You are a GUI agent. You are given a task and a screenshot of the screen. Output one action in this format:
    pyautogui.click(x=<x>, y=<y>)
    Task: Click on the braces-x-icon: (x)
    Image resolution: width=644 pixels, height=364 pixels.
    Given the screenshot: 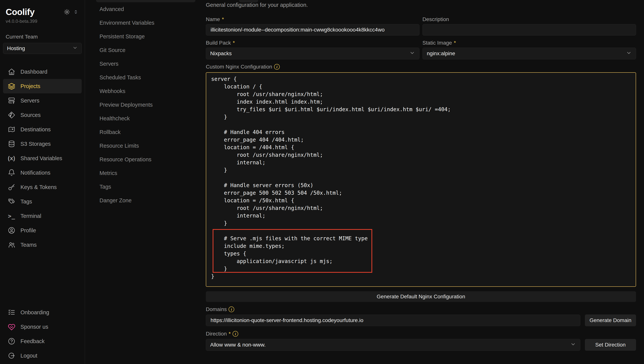 What is the action you would take?
    pyautogui.click(x=12, y=158)
    